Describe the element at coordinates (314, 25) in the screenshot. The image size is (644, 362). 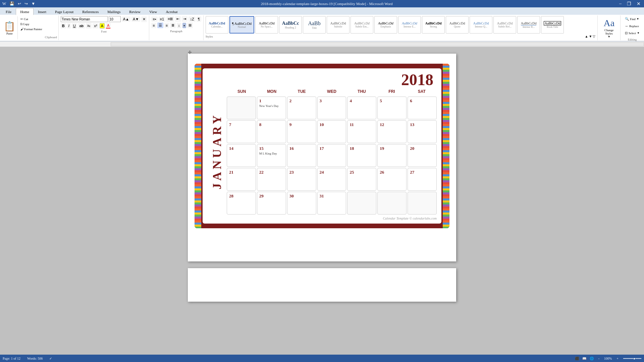
I see `style-title: AaBb Title` at that location.